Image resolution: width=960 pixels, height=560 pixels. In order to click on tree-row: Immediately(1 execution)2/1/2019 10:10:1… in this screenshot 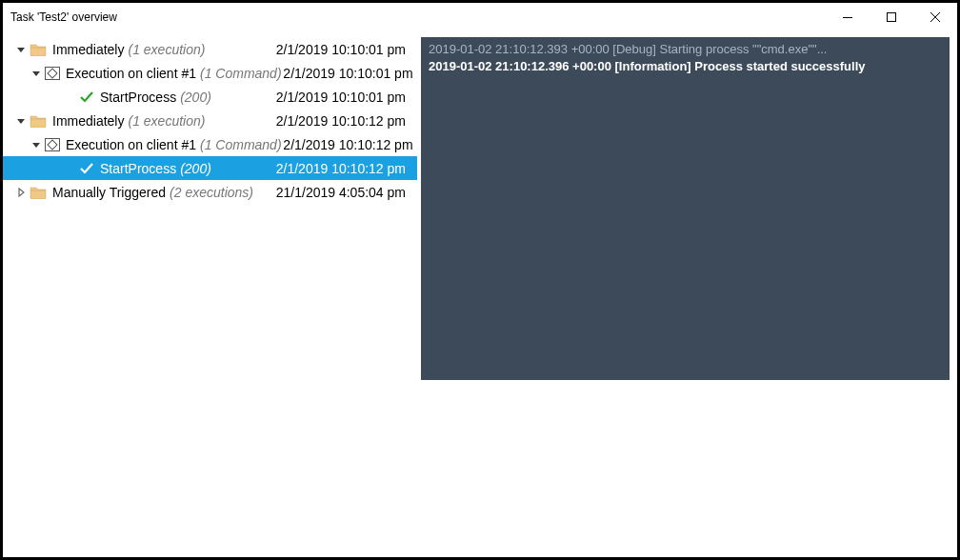, I will do `click(210, 120)`.